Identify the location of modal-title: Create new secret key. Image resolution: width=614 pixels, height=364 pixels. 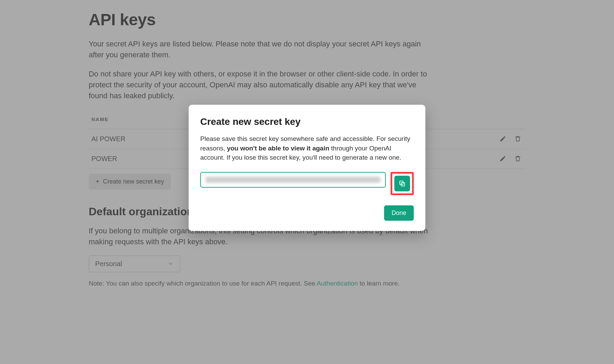
(307, 122).